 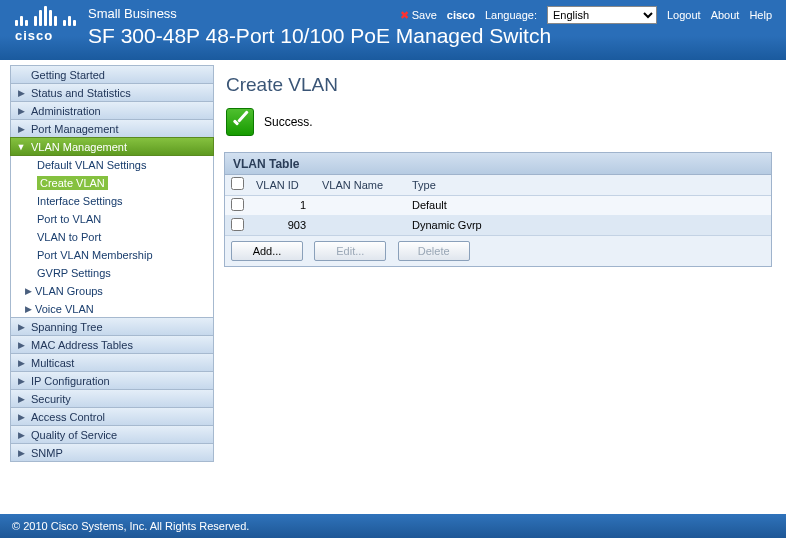 I want to click on col-type: Type, so click(x=588, y=185).